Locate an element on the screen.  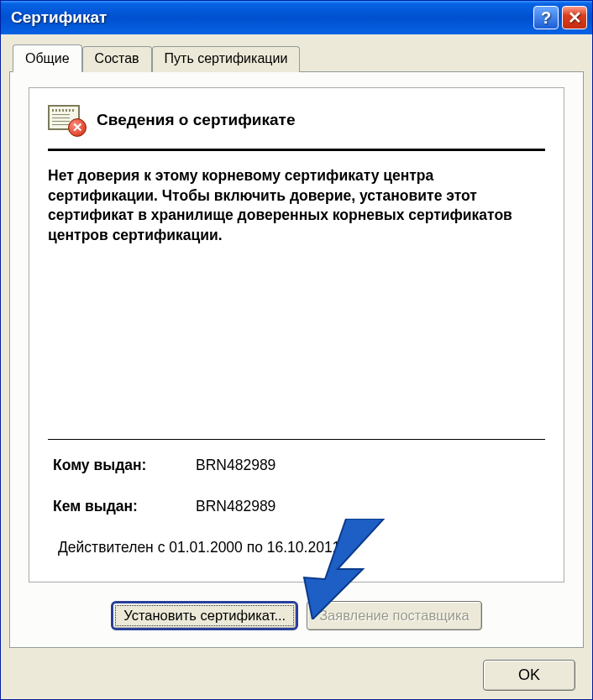
cert-header: ✕ Сведения о сертификате is located at coordinates (296, 120).